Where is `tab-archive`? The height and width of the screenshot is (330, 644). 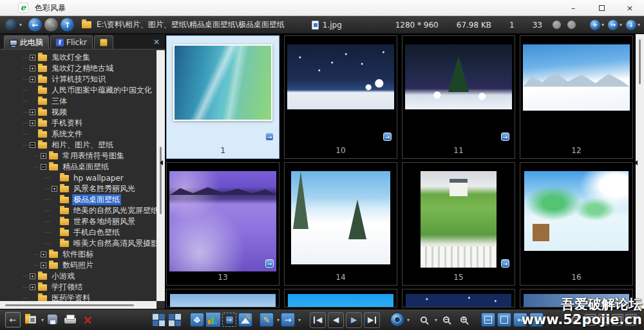
tab-archive is located at coordinates (104, 42).